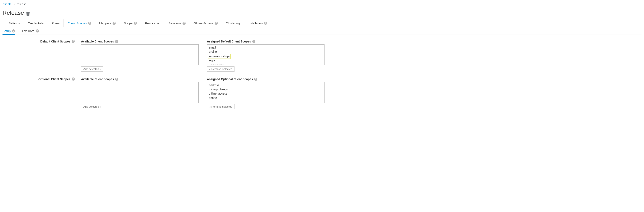 The height and width of the screenshot is (212, 644). I want to click on subtab-label: Setup, so click(6, 31).